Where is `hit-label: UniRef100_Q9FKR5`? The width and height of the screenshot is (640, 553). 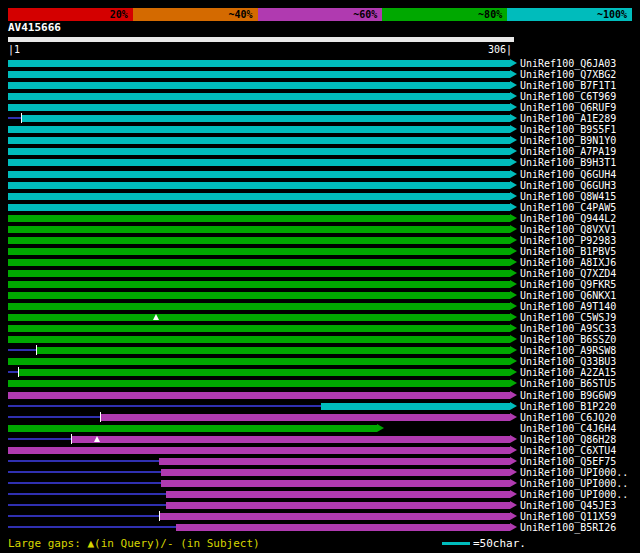 hit-label: UniRef100_Q9FKR5 is located at coordinates (568, 284).